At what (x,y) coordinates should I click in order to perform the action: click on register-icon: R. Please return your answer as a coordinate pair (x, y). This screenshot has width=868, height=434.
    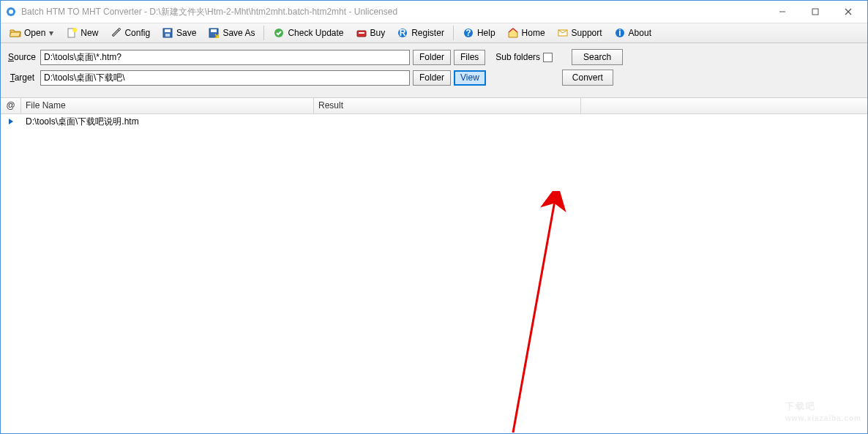
    Looking at the image, I should click on (403, 33).